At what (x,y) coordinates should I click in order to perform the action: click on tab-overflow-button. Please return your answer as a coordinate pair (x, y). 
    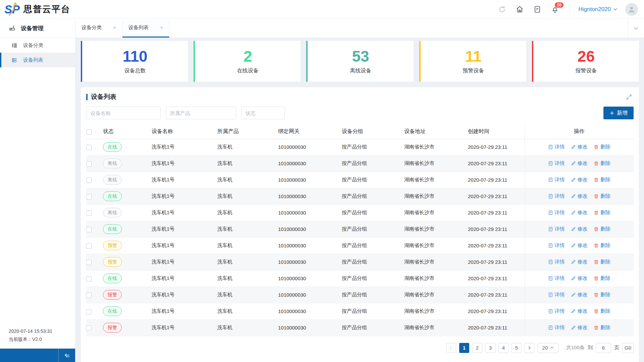
    Looking at the image, I should click on (636, 28).